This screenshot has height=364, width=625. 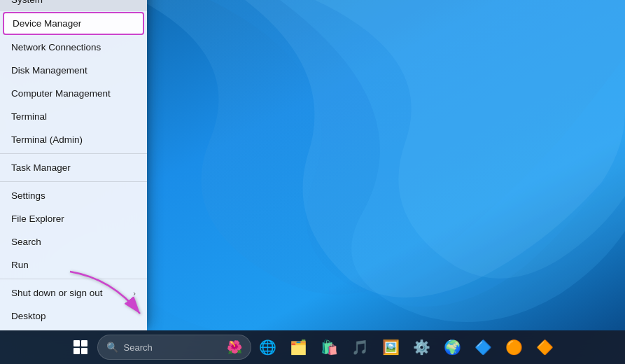 What do you see at coordinates (174, 347) in the screenshot?
I see `taskbar-search-bar: 🔍 Search 🌺` at bounding box center [174, 347].